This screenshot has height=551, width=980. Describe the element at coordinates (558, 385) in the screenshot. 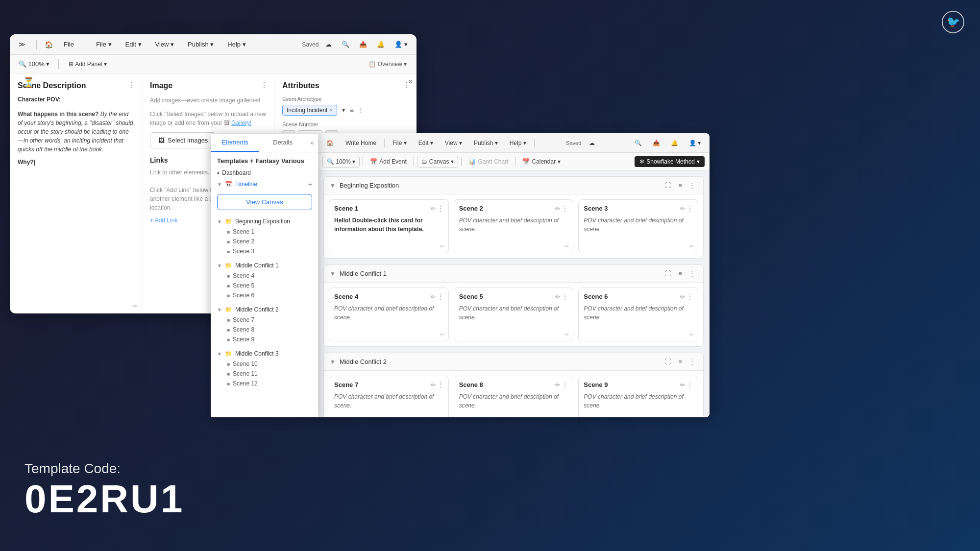

I see `scene8-edit-btn: ✏` at that location.